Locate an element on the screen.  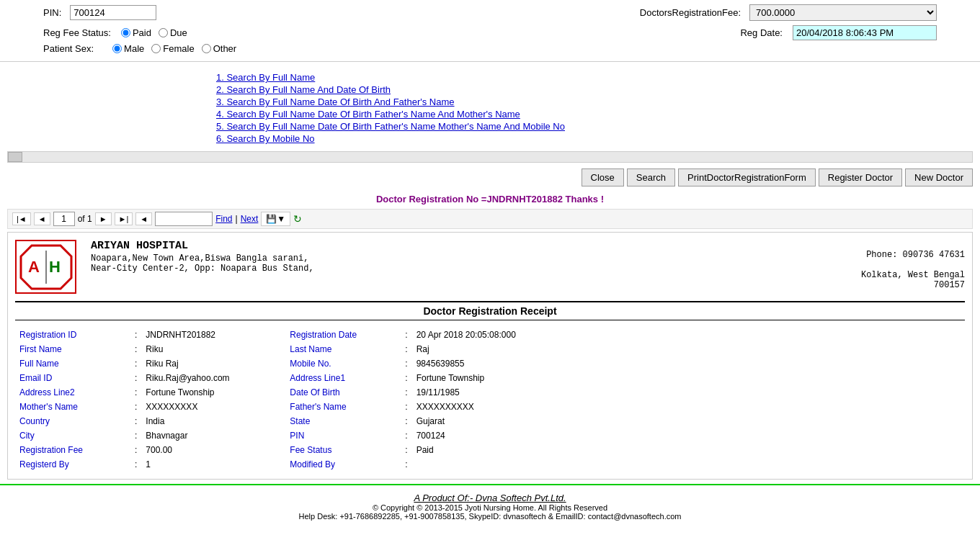
buttons-area: Close Search PrintDoctorRegistrationForm… is located at coordinates (490, 177).